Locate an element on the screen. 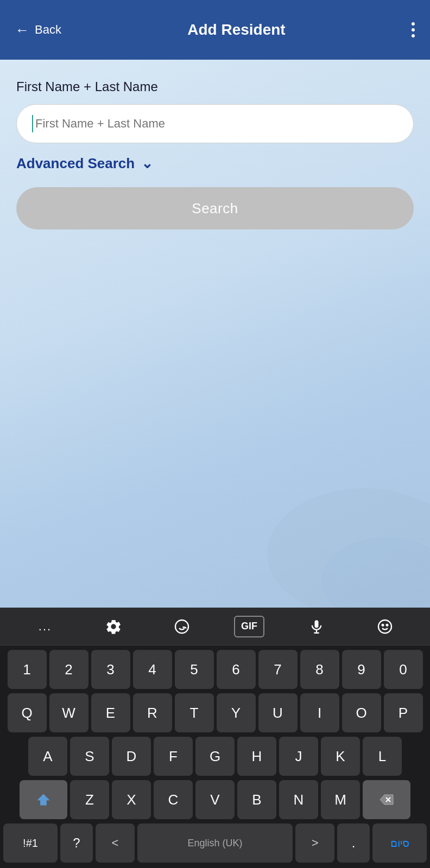 The height and width of the screenshot is (868, 430). app-header: ← Back Add Resident is located at coordinates (215, 30).